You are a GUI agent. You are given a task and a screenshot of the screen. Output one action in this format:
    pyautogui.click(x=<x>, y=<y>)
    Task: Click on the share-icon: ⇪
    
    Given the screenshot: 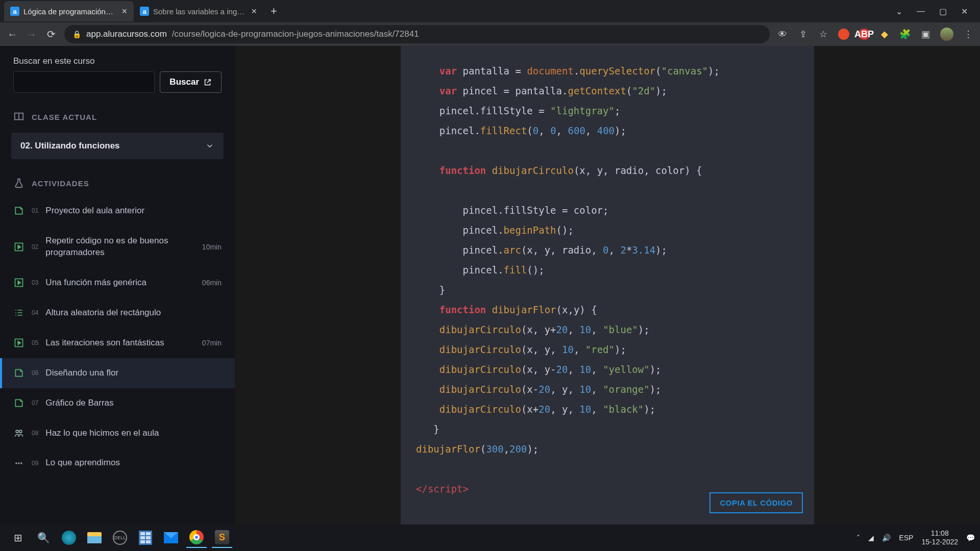 What is the action you would take?
    pyautogui.click(x=803, y=34)
    